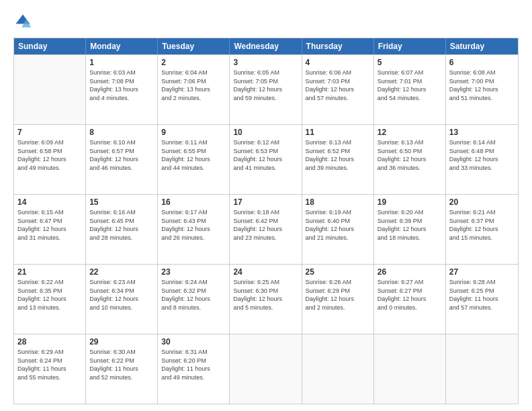 This screenshot has width=532, height=411. I want to click on header-day-monday: Monday, so click(122, 46).